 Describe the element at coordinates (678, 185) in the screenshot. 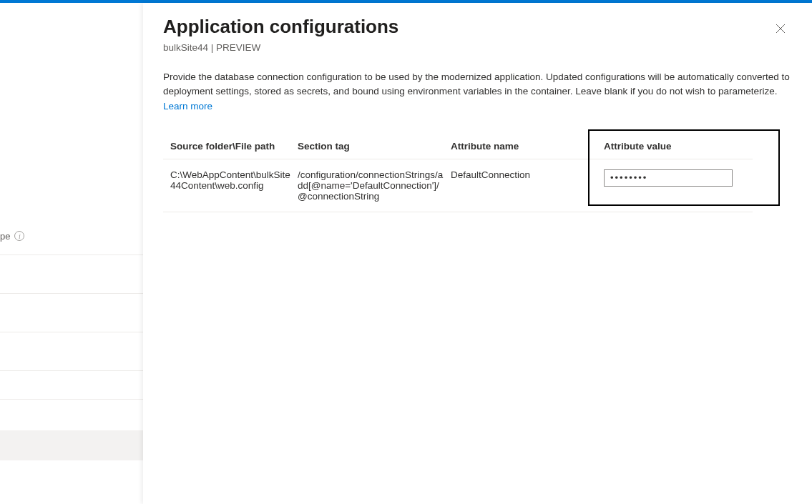

I see `cell-attribute-value` at that location.